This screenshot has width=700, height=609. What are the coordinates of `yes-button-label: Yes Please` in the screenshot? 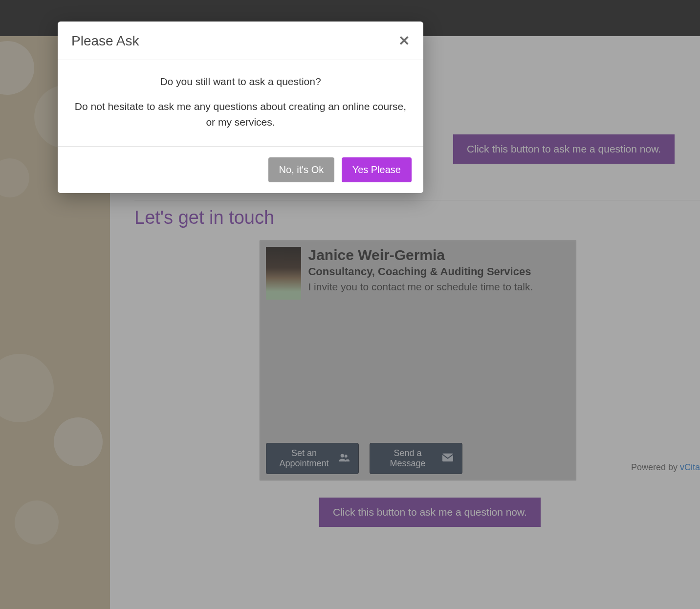 It's located at (376, 170).